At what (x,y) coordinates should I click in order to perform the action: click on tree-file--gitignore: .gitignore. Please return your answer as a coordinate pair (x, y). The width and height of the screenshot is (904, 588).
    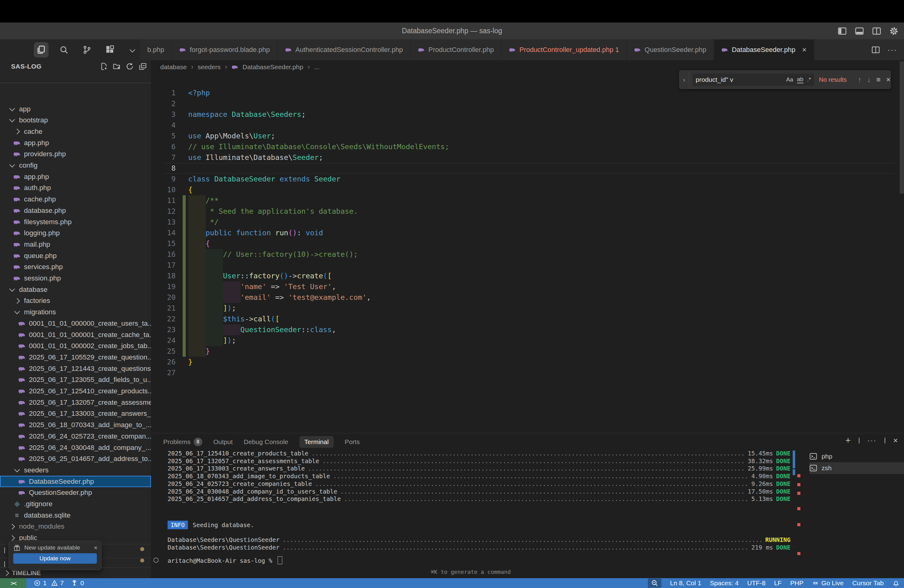
    Looking at the image, I should click on (75, 504).